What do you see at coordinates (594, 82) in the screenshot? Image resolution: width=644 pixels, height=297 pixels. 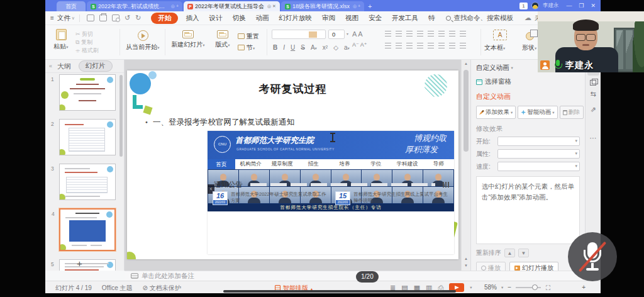 I see `layers-icon` at bounding box center [594, 82].